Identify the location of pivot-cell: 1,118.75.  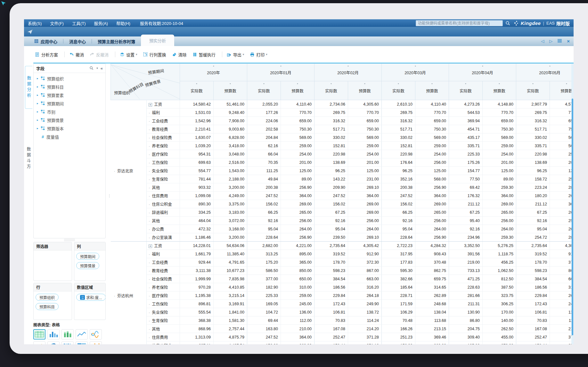
(500, 254).